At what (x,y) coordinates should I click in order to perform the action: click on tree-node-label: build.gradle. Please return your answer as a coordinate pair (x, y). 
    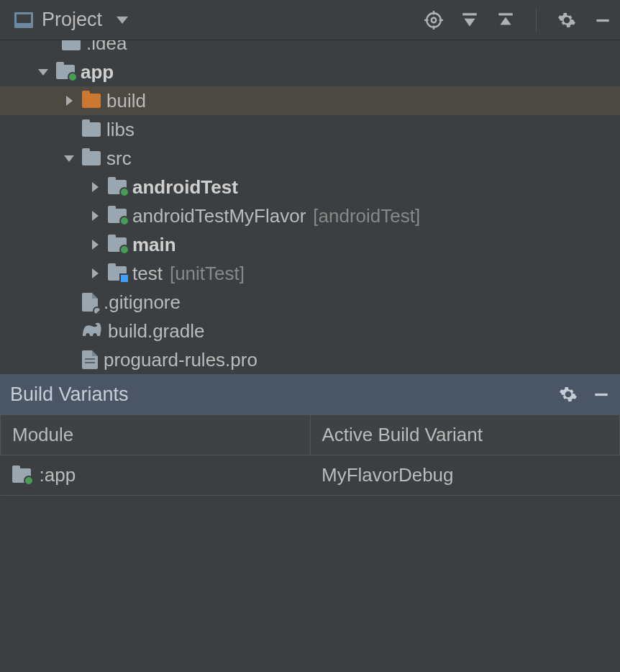
    Looking at the image, I should click on (156, 331).